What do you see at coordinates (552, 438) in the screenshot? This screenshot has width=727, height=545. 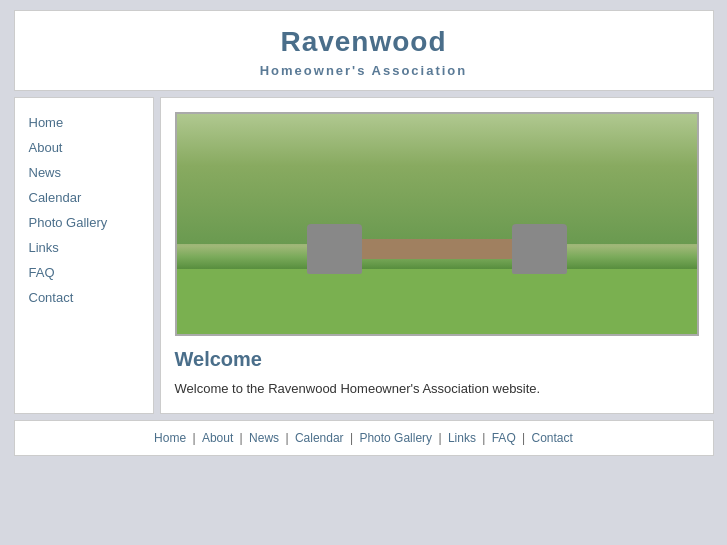 I see `footer-link-contact: Contact` at bounding box center [552, 438].